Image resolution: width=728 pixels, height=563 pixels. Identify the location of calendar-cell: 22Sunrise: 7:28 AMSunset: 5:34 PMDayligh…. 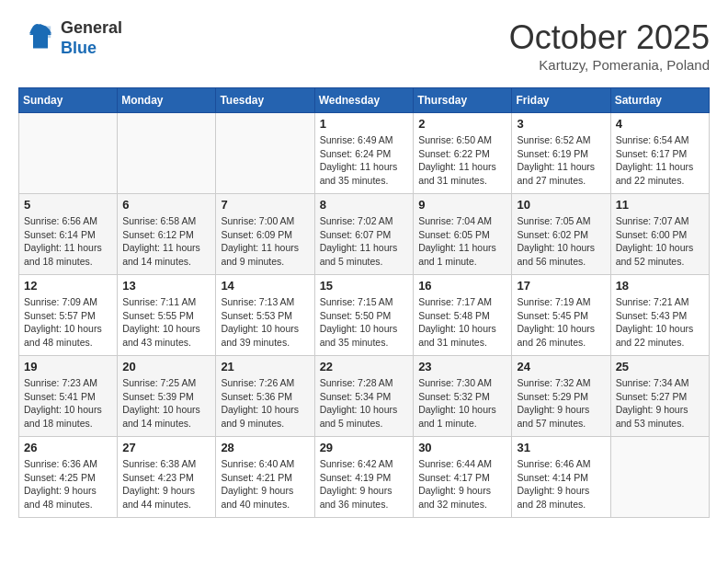
(364, 396).